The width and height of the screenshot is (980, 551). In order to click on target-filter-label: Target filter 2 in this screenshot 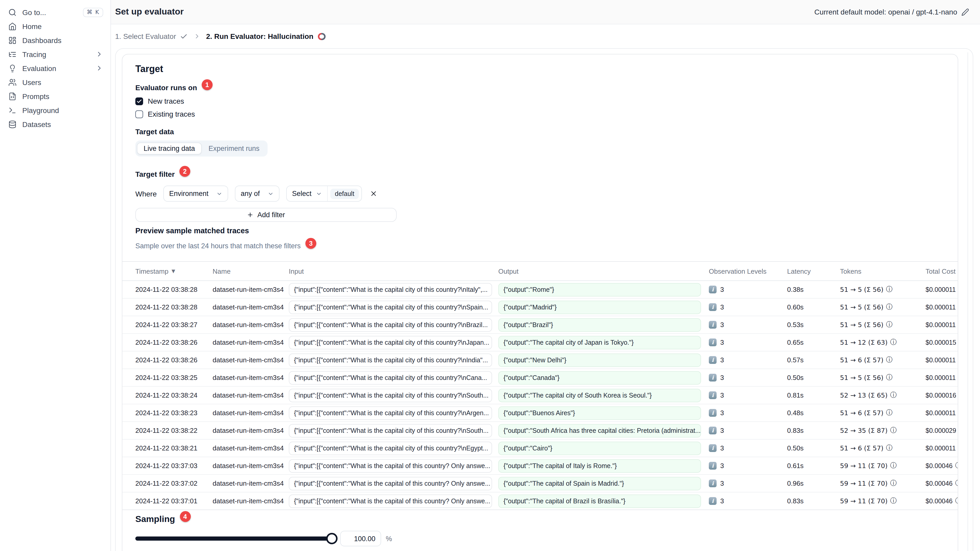, I will do `click(163, 174)`.